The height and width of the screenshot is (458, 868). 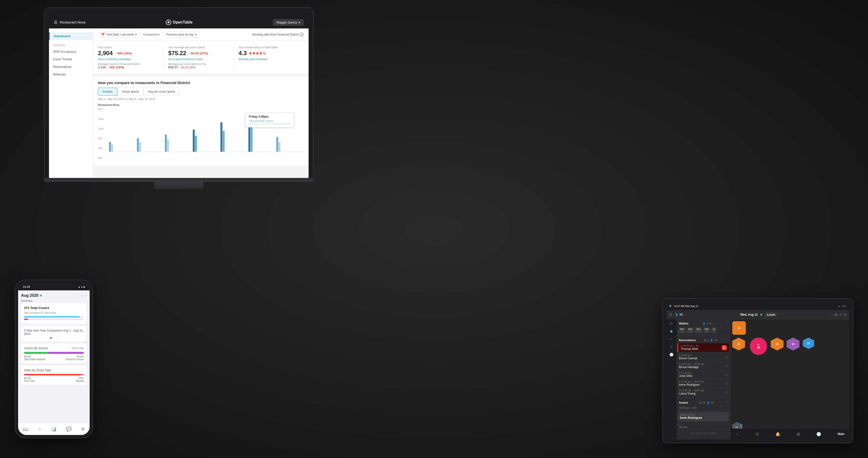 What do you see at coordinates (704, 411) in the screenshot?
I see `seated-section: Seated ⊞ 29 👤 68 ⌃ 10:36 am – 1` at bounding box center [704, 411].